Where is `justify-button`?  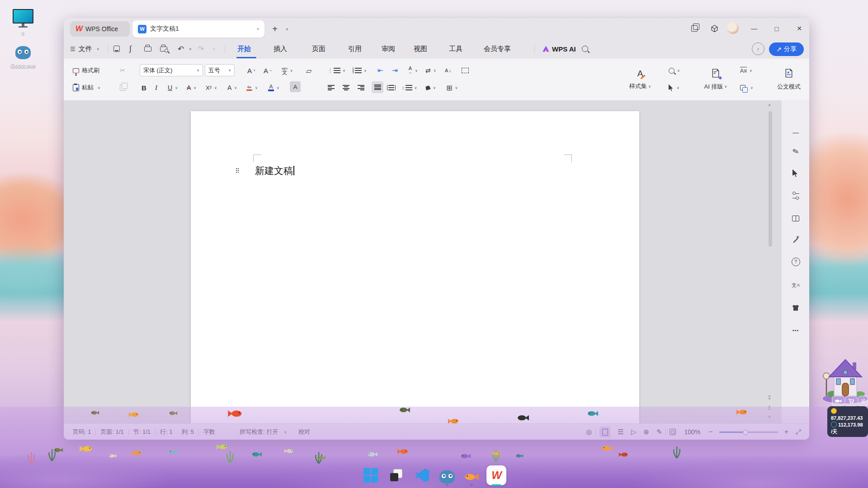 justify-button is located at coordinates (377, 87).